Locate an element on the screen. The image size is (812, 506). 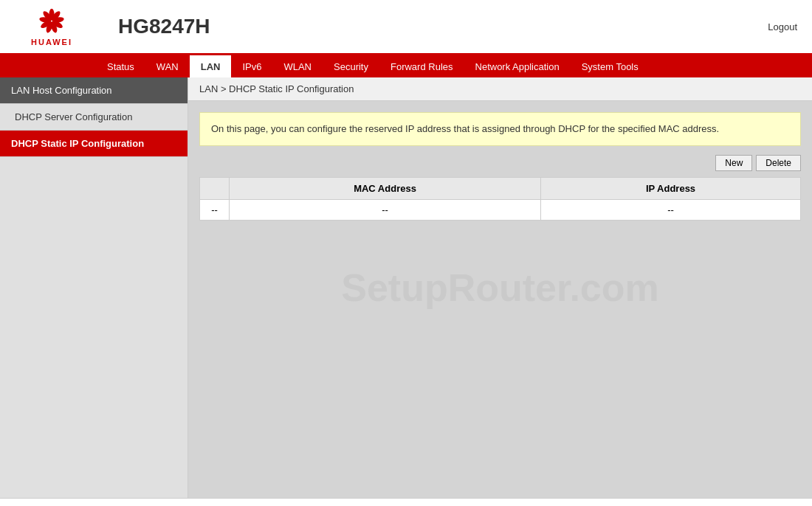
col-mac-address: MAC Address is located at coordinates (385, 188).